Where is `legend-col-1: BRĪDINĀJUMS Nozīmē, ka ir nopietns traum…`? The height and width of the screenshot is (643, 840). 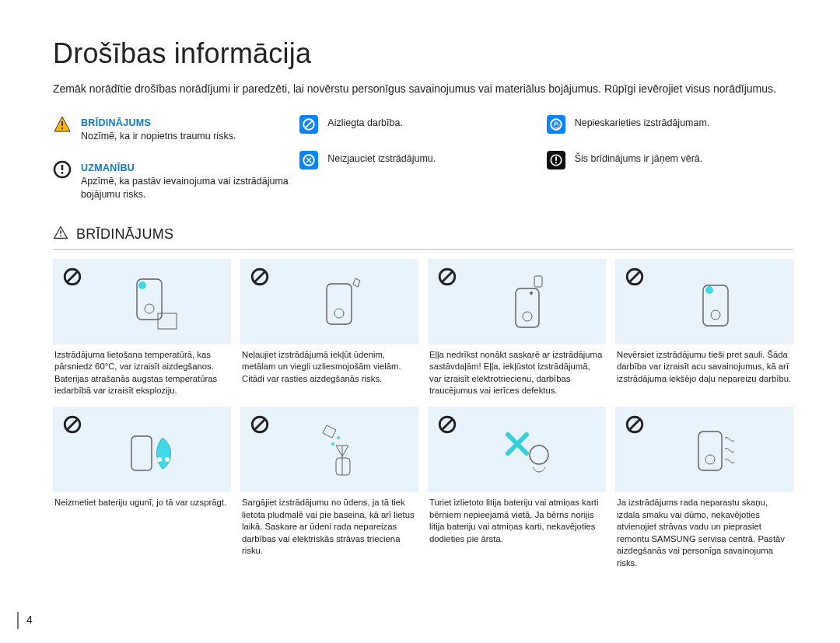
legend-col-1: BRĪDINĀJUMS Nozīmē, ka ir nopietns traum… is located at coordinates (176, 158).